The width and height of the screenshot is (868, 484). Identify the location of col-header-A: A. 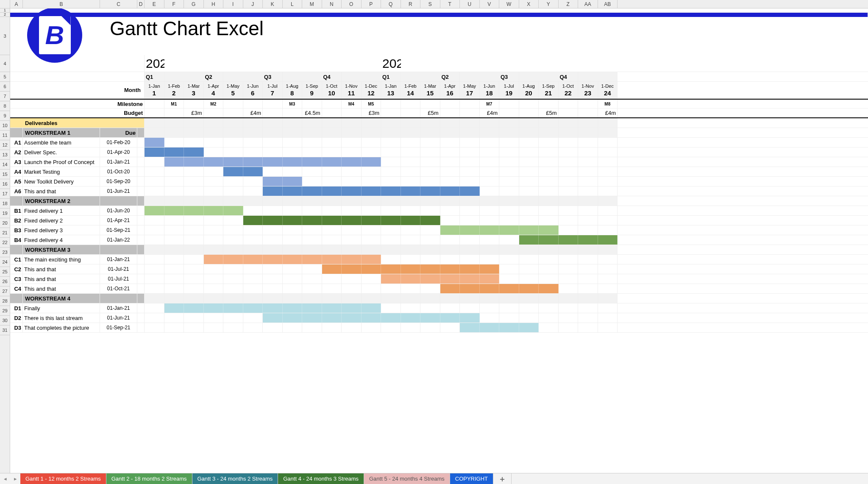
(17, 4).